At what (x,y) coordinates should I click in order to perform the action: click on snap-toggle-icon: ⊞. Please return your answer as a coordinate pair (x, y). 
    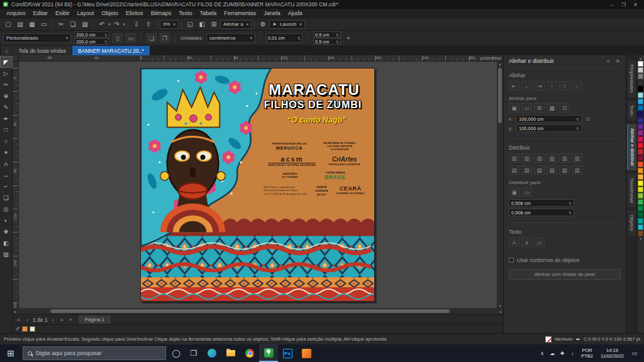
    Looking at the image, I should click on (214, 25).